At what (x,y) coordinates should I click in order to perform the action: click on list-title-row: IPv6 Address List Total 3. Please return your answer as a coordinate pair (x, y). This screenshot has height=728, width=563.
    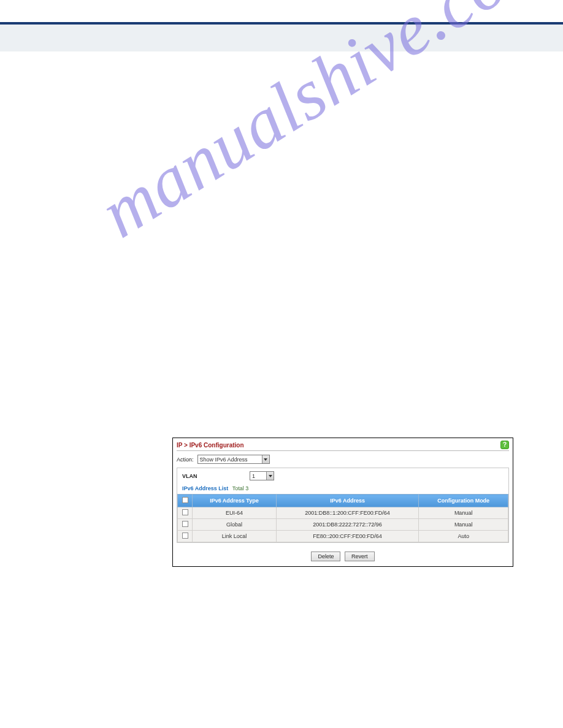
    Looking at the image, I should click on (343, 489).